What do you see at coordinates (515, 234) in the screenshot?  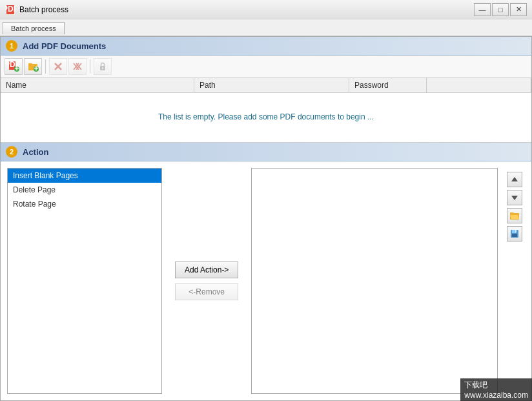 I see `save-button` at bounding box center [515, 234].